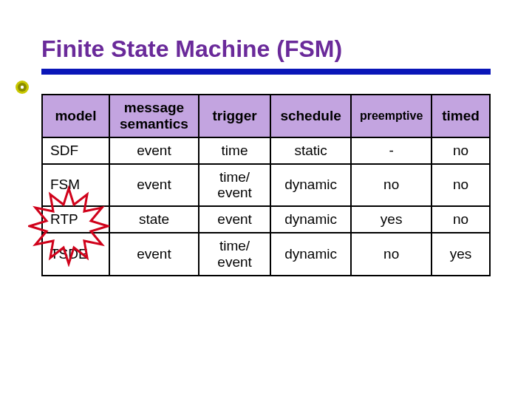 The width and height of the screenshot is (532, 399). Describe the element at coordinates (310, 116) in the screenshot. I see `th-schedule: schedule` at that location.